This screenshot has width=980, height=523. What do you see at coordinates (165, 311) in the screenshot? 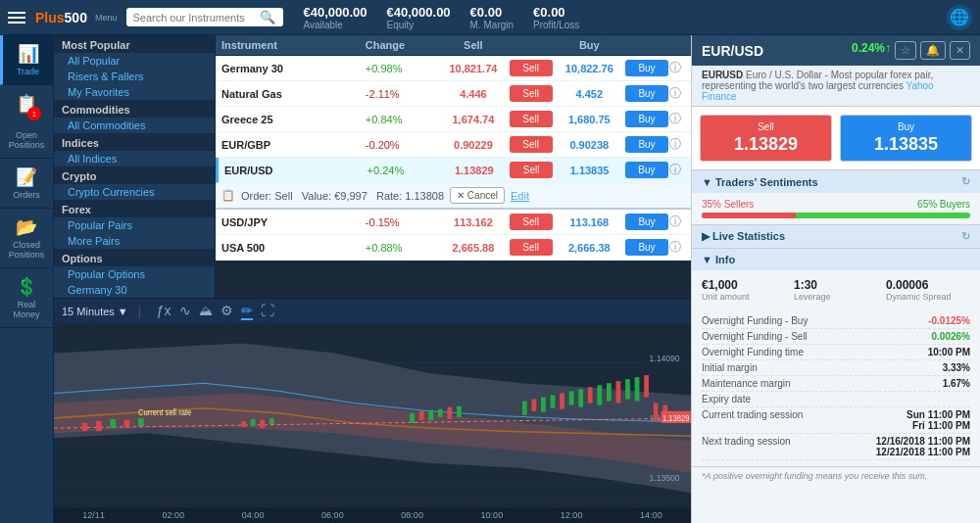
I see `chart-tool-fx: ƒx` at bounding box center [165, 311].